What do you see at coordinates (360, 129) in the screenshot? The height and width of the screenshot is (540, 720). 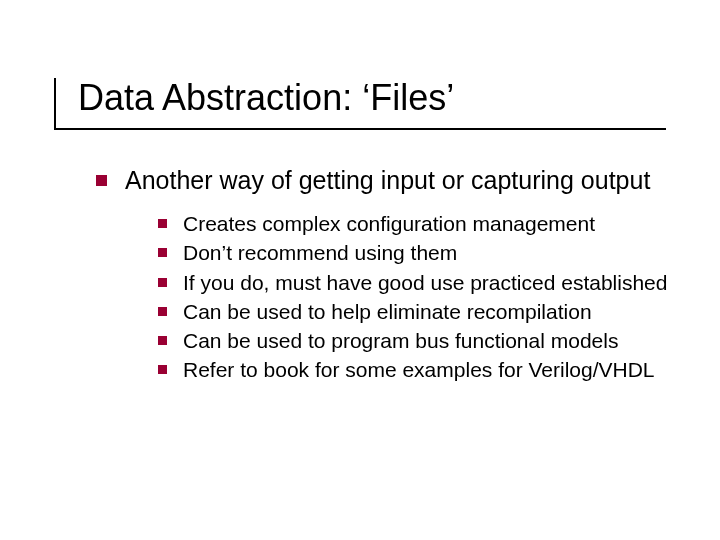 I see `title-horizontal-rule` at bounding box center [360, 129].